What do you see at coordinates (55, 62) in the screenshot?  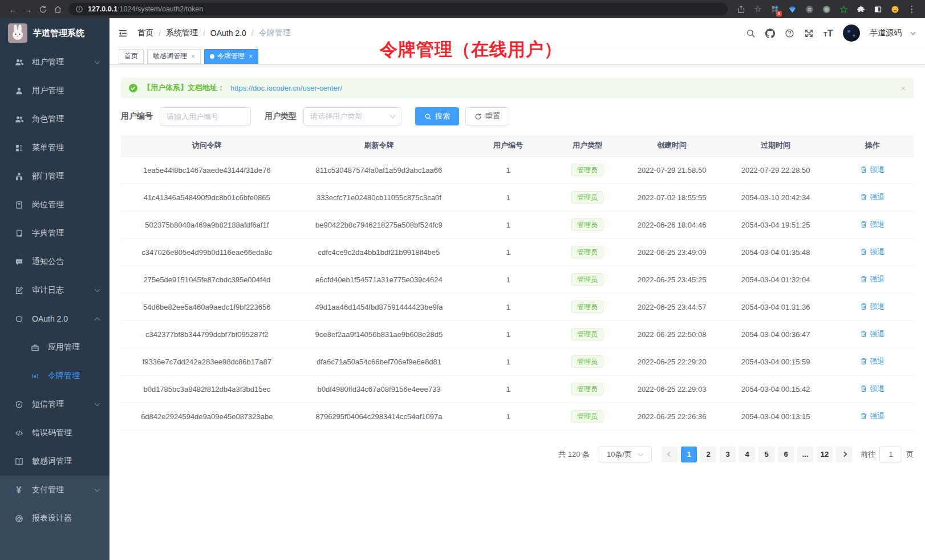 I see `sidebar-item-tenant: 租户管理` at bounding box center [55, 62].